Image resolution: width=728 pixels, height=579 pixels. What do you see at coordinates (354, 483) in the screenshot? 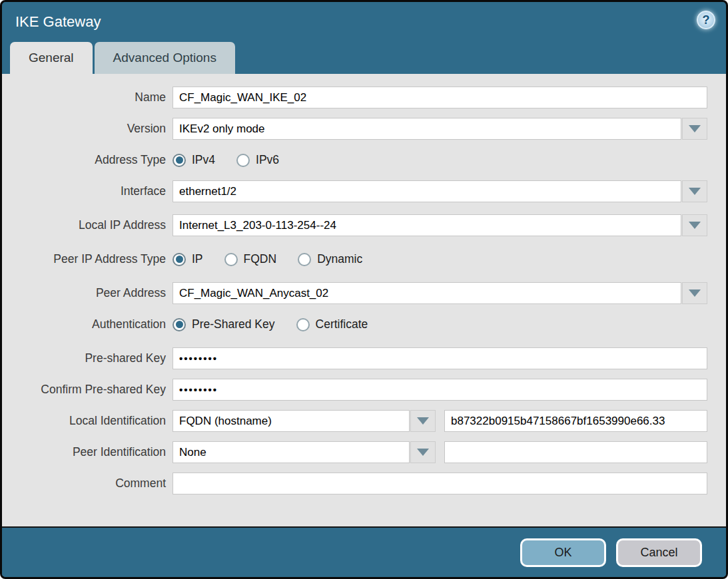
I see `form-row-comment: Comment` at bounding box center [354, 483].